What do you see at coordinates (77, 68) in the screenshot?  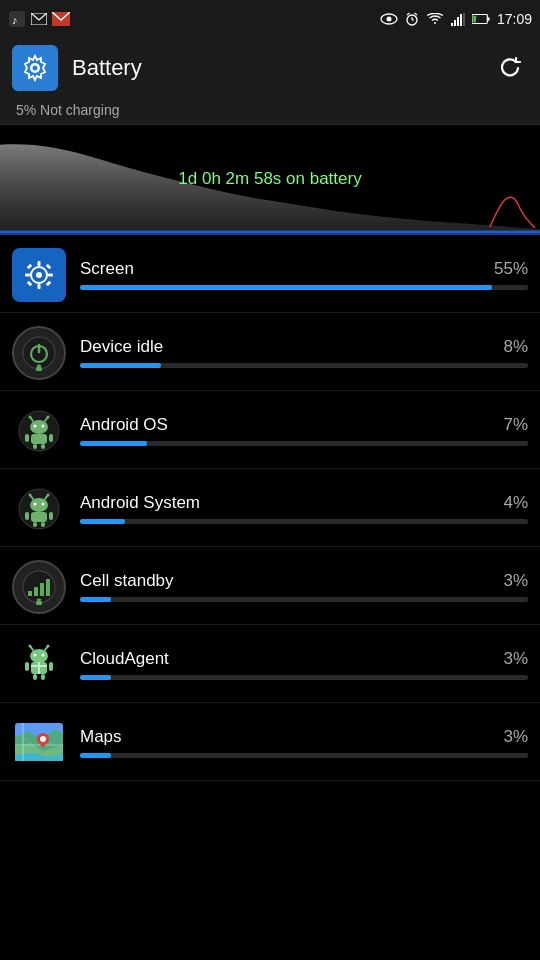 I see `app-bar-left: Battery` at bounding box center [77, 68].